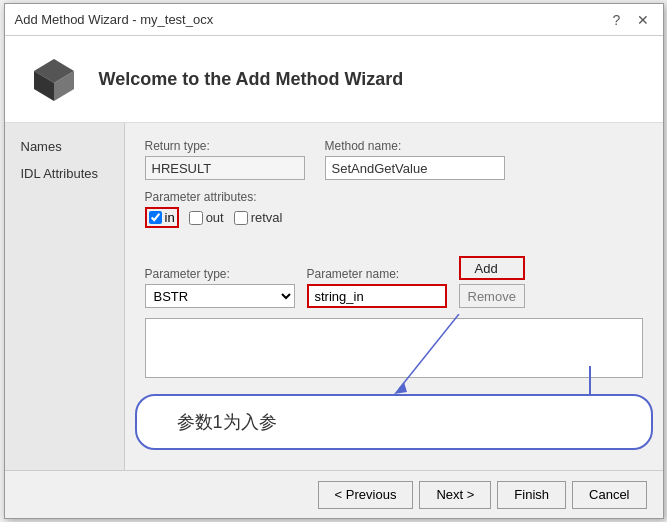  What do you see at coordinates (196, 218) in the screenshot?
I see `out-checkbox` at bounding box center [196, 218].